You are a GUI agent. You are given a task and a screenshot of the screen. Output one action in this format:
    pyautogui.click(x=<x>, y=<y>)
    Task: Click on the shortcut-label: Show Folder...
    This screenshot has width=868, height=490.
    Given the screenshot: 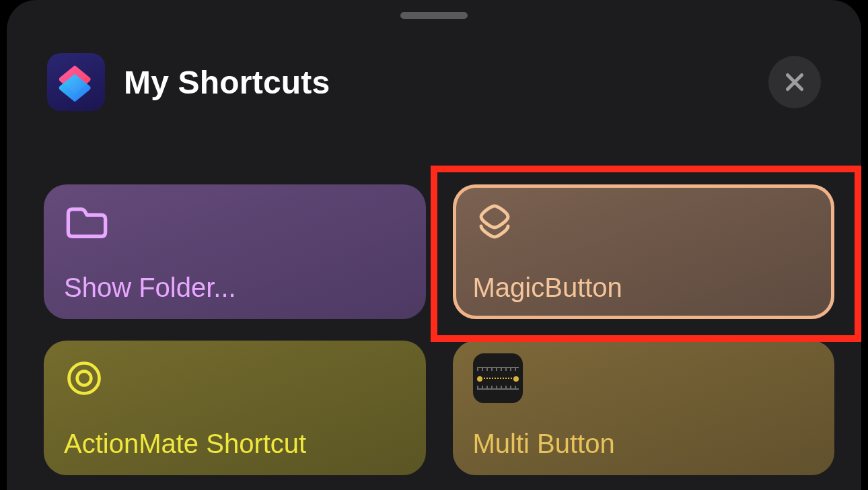 What is the action you would take?
    pyautogui.click(x=235, y=288)
    